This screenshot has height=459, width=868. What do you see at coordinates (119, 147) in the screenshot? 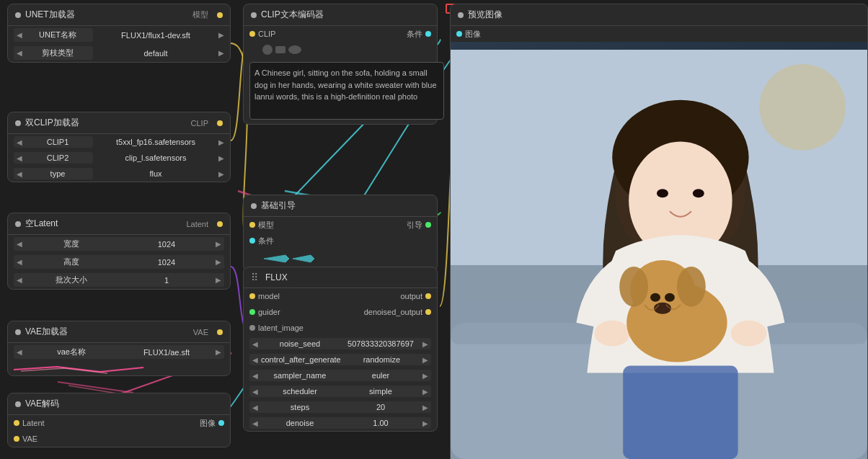
I see `dual-clip-node: 双CLIP加载器 CLIP ◀ CLIP1 t5xxl_fp16.safeten…` at bounding box center [119, 147].